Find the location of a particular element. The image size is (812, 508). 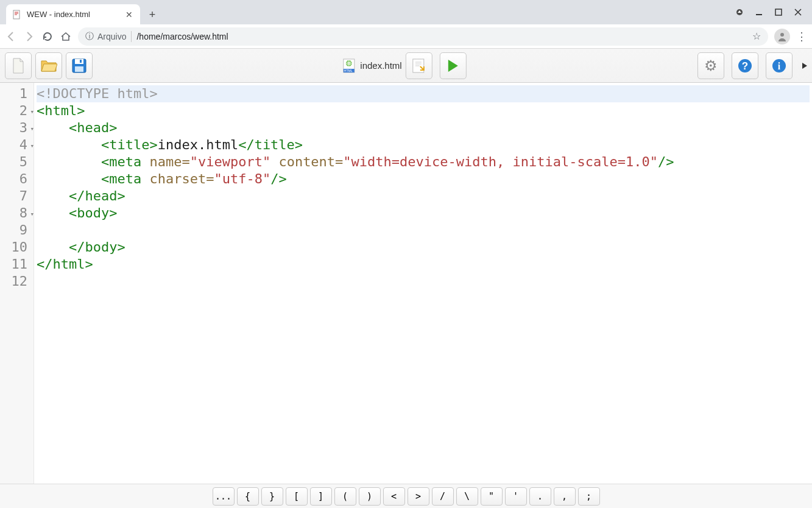

line-number: 11 is located at coordinates (17, 264).